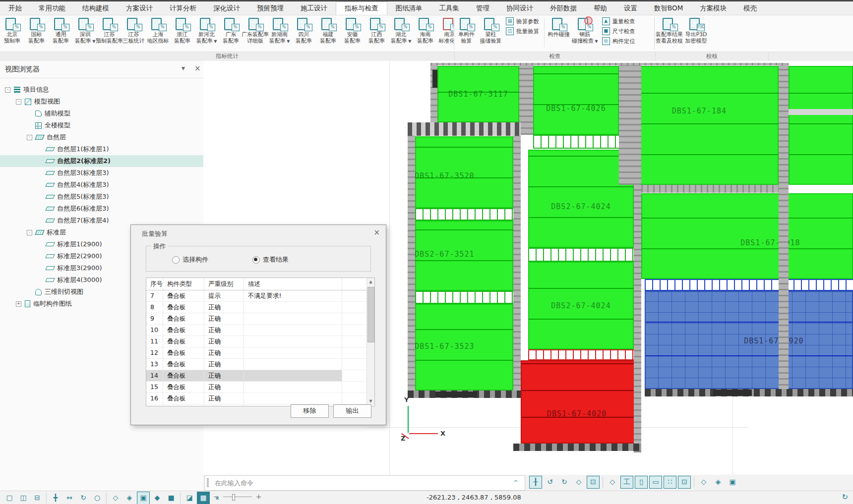 This screenshot has height=504, width=853. What do you see at coordinates (449, 8) in the screenshot?
I see `menu-tab: 工具集` at bounding box center [449, 8].